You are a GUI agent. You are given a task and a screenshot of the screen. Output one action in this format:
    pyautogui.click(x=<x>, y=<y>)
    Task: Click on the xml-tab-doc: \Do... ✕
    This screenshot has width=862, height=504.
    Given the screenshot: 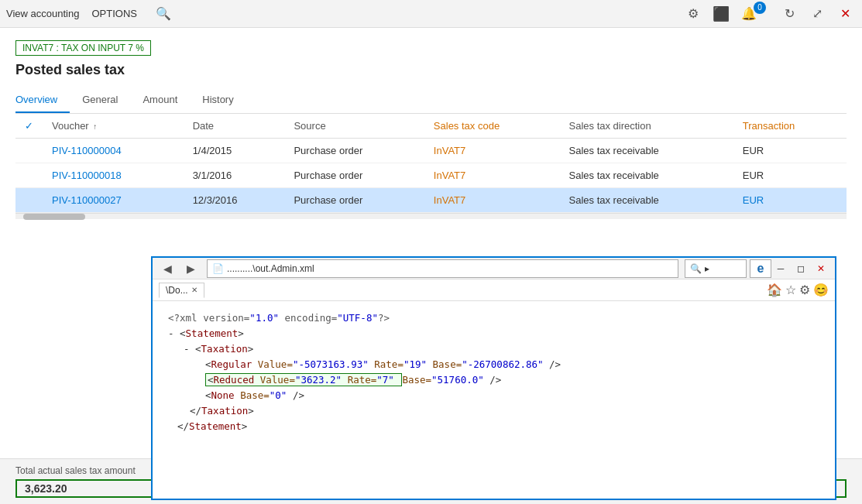 What is the action you would take?
    pyautogui.click(x=181, y=290)
    